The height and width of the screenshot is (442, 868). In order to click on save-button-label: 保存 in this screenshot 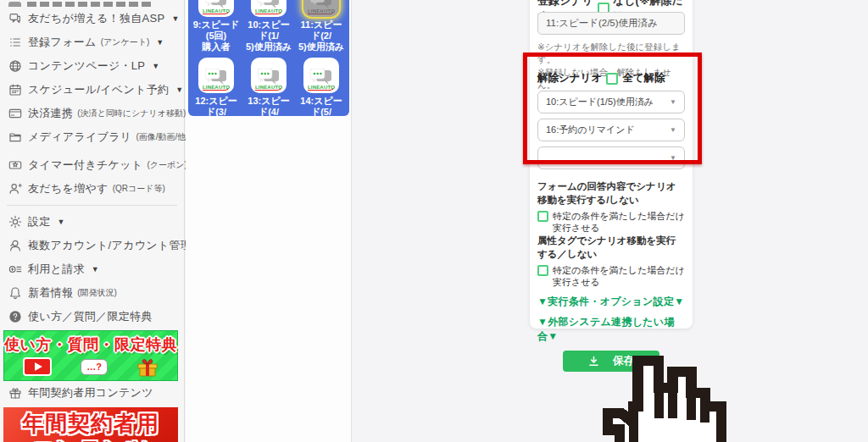, I will do `click(624, 361)`.